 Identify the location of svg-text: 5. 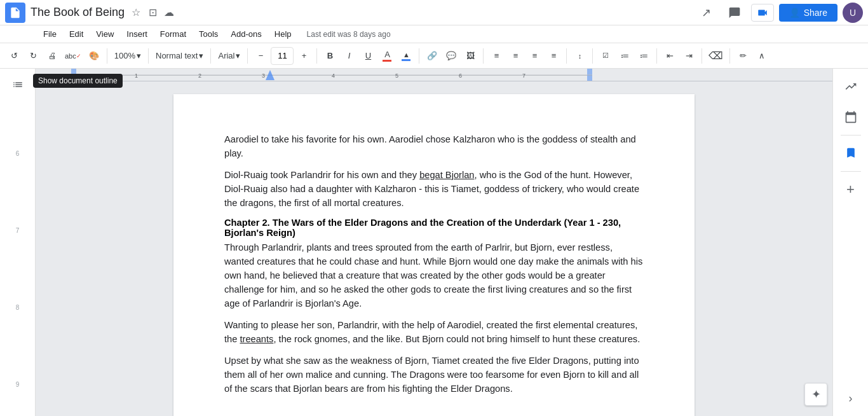
(397, 76).